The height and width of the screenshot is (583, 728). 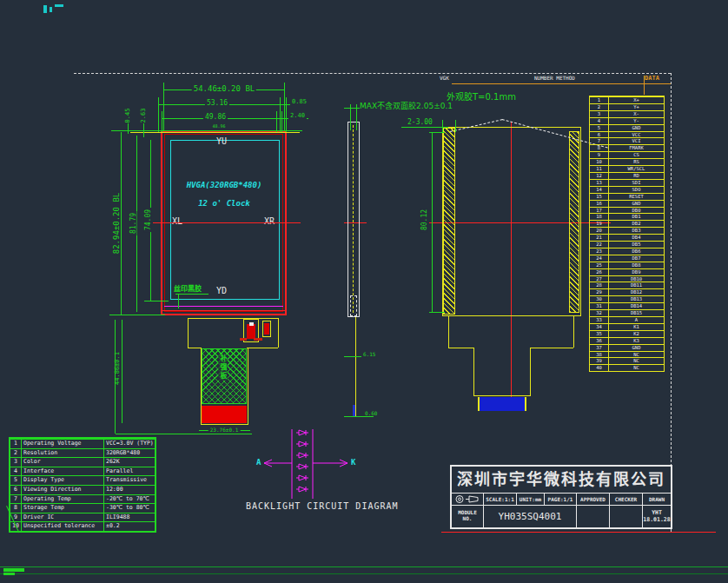 I want to click on pin-table: 1 X+ 2 Y+ 3 X- 4 Y- 5 GND, so click(x=627, y=234).